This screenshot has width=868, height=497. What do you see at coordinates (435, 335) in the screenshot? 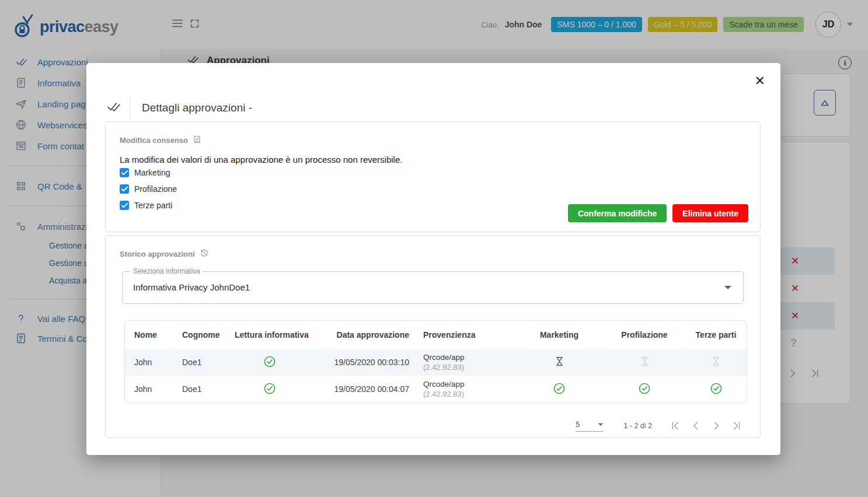
I see `table-header-row: Nome Cognome Lettura informativa Data ap…` at bounding box center [435, 335].